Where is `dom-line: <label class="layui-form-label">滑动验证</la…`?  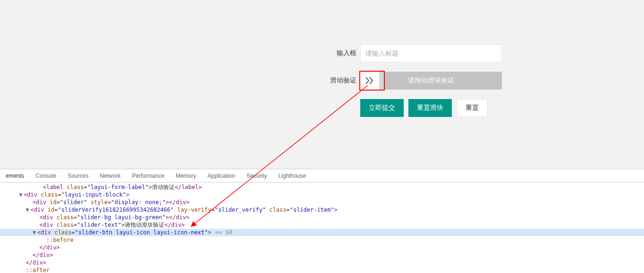 dom-line: <label class="layui-form-label">滑动验证</la… is located at coordinates (322, 187).